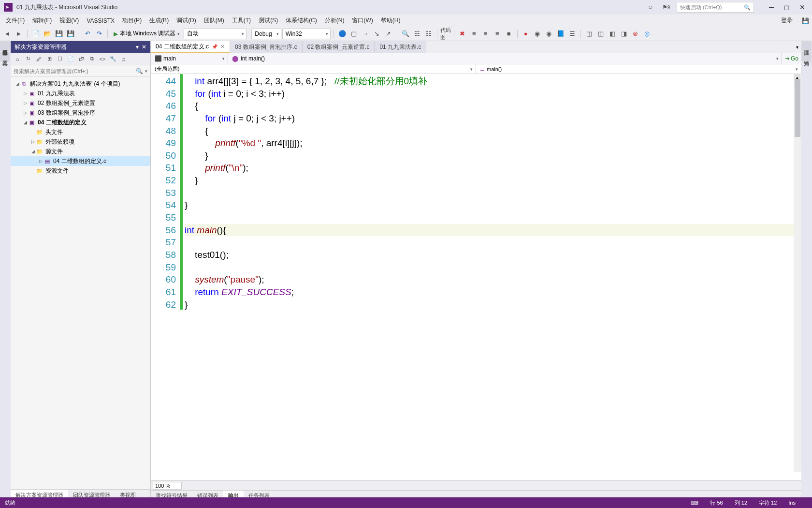 Image resolution: width=812 pixels, height=508 pixels. Describe the element at coordinates (215, 34) in the screenshot. I see `auto-combo: 自动` at that location.